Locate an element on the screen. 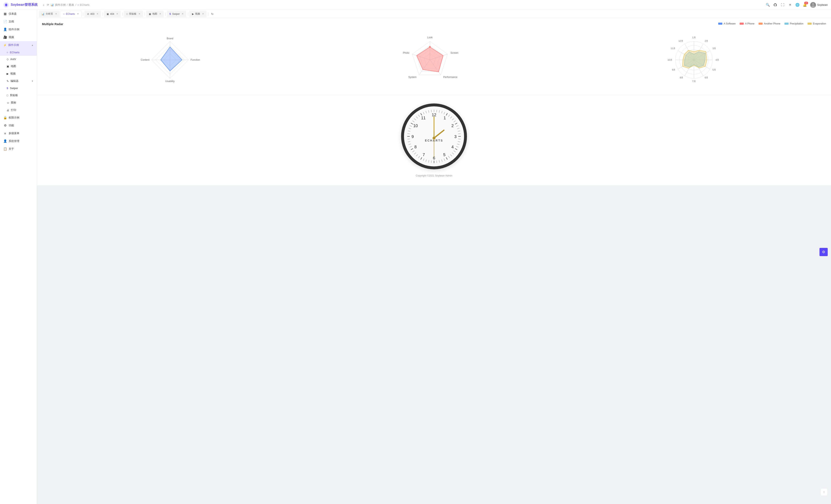 This screenshot has width=831, height=504. sidebar-item-system: 👤 系统管理 is located at coordinates (18, 141).